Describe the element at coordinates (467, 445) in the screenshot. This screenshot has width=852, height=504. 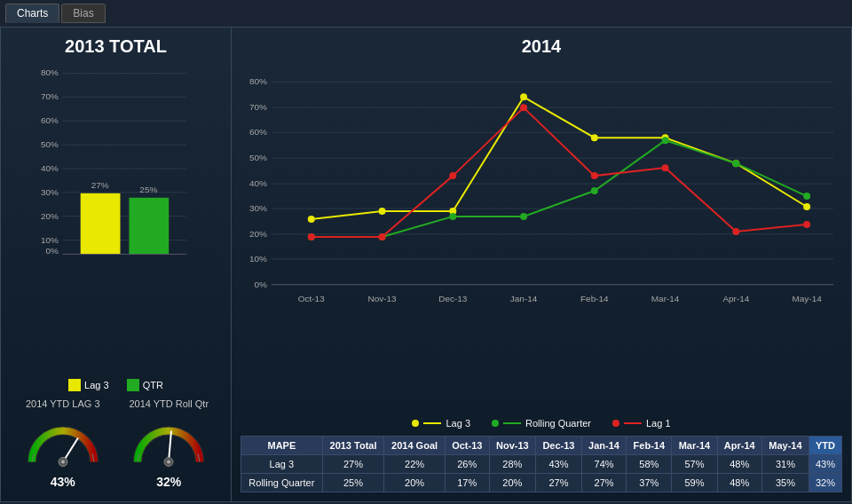
I see `col-oct13: Oct-13` at that location.